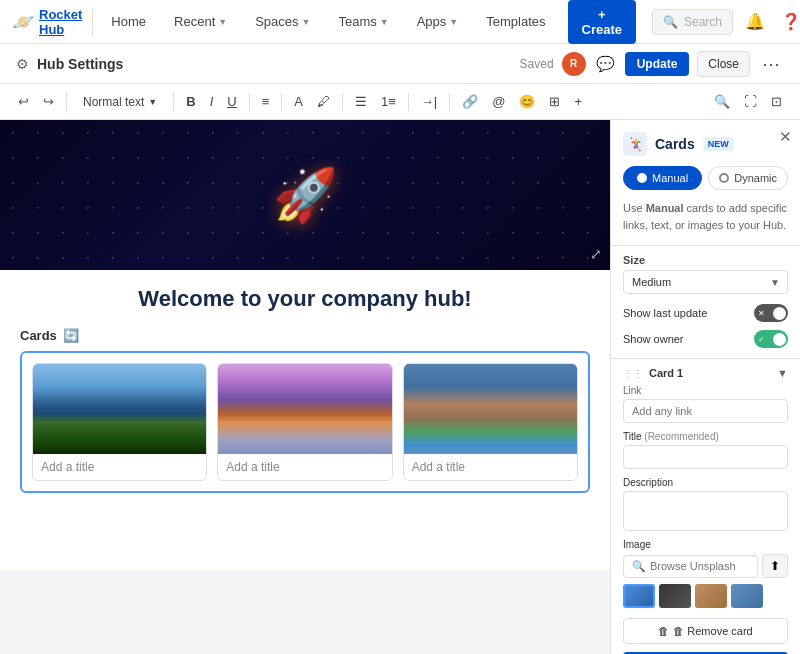 The image size is (800, 654). Describe the element at coordinates (470, 102) in the screenshot. I see `link-button: 🔗` at that location.